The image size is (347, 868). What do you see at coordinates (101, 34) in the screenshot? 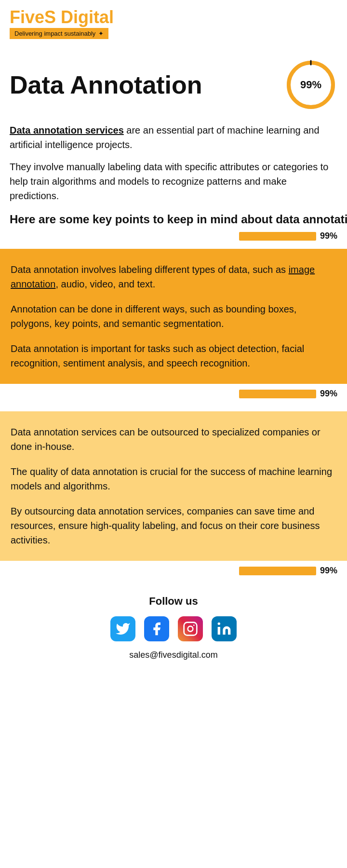
I see `tagline-star-icon: ✦` at bounding box center [101, 34].